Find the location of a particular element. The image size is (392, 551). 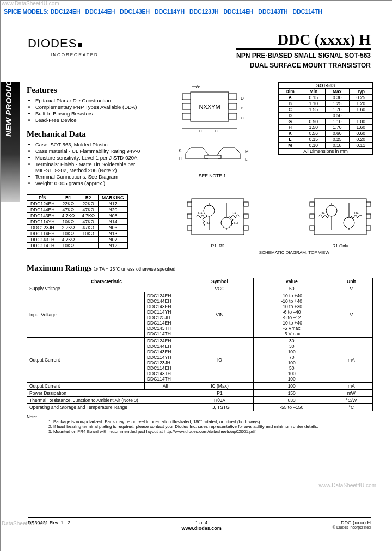

svg-text: G is located at coordinates (217, 131).